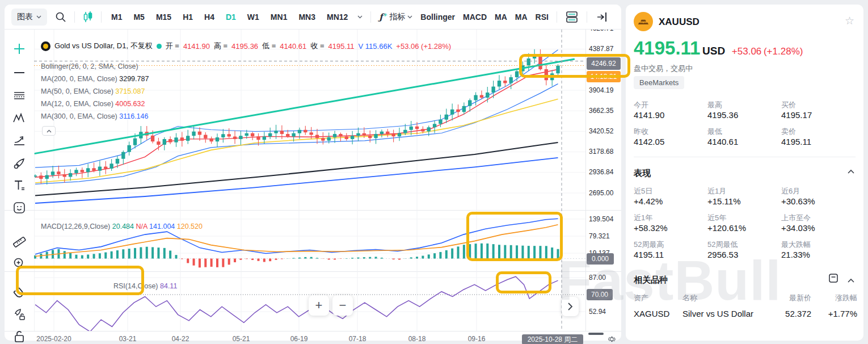  What do you see at coordinates (19, 208) in the screenshot?
I see `emoji-tool-icon` at bounding box center [19, 208].